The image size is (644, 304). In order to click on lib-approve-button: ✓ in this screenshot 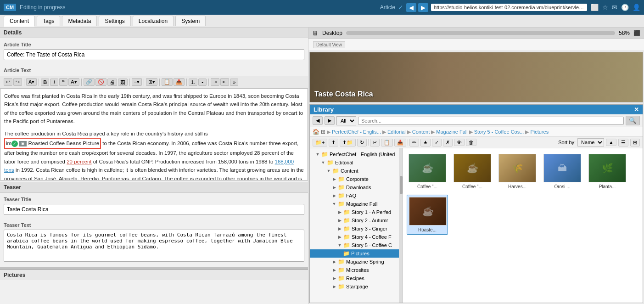, I will do `click(437, 142)`.